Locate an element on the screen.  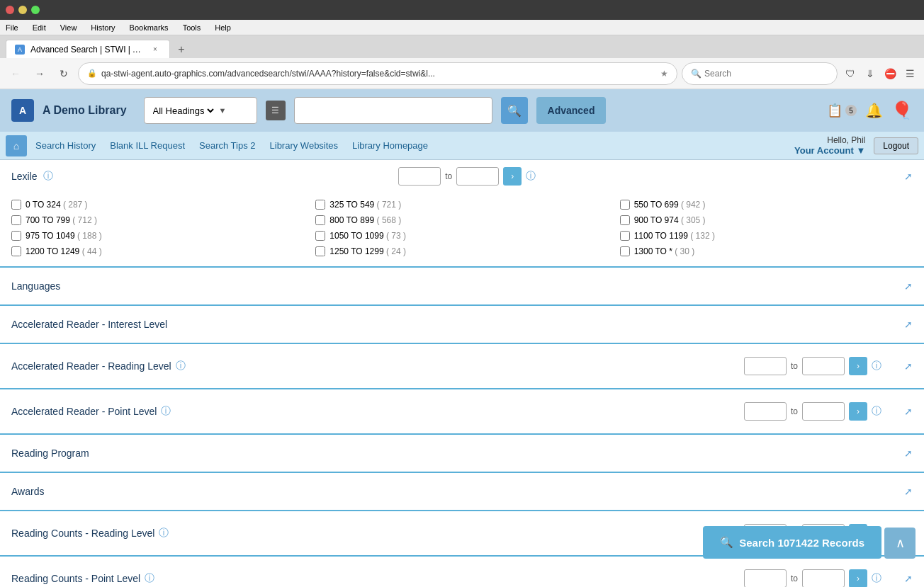
nav-library-websites: Library Websites is located at coordinates (305, 146).